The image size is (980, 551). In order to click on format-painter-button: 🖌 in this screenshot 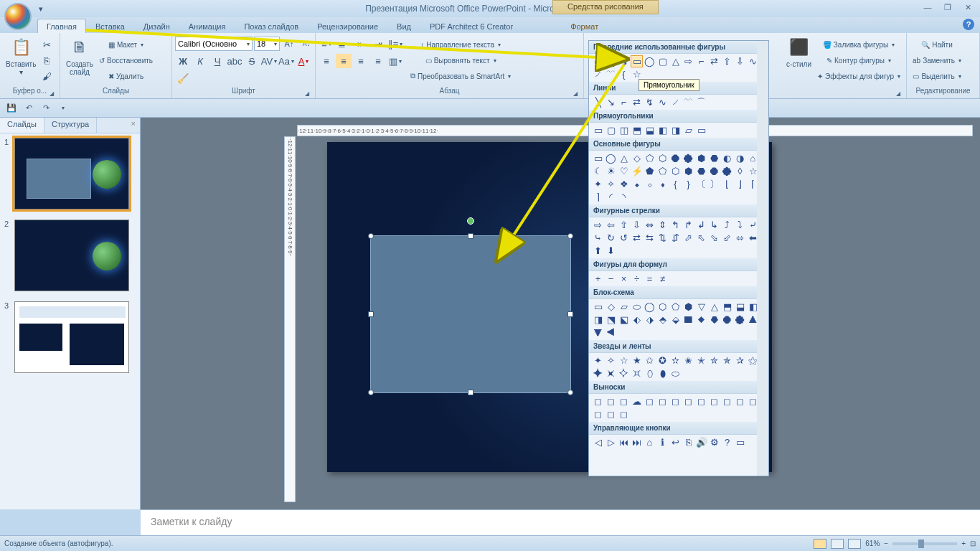, I will do `click(47, 76)`.